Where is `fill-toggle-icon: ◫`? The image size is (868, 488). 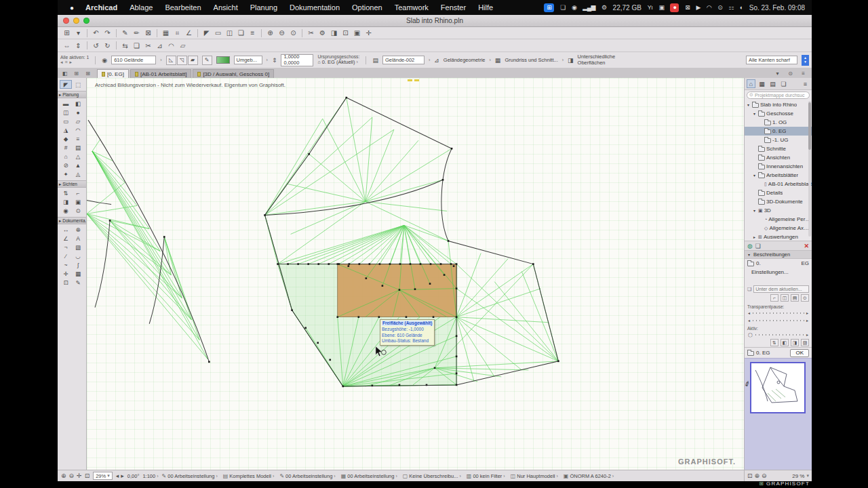 fill-toggle-icon: ◫ is located at coordinates (785, 298).